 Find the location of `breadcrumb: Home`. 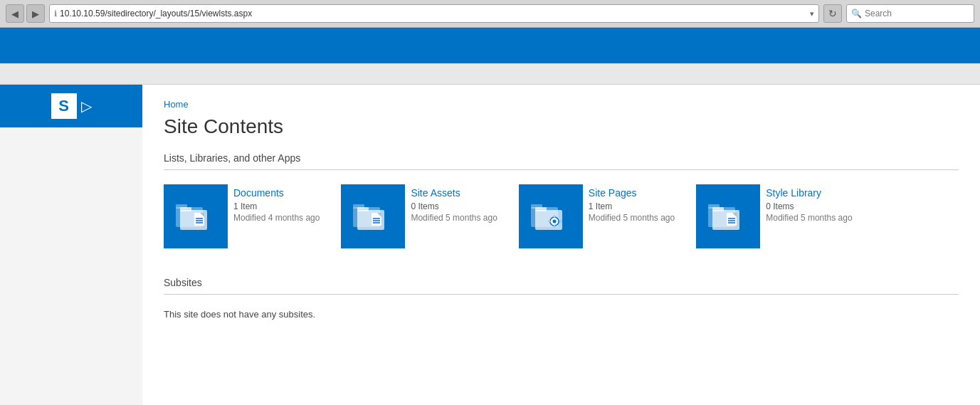

breadcrumb: Home is located at coordinates (561, 104).